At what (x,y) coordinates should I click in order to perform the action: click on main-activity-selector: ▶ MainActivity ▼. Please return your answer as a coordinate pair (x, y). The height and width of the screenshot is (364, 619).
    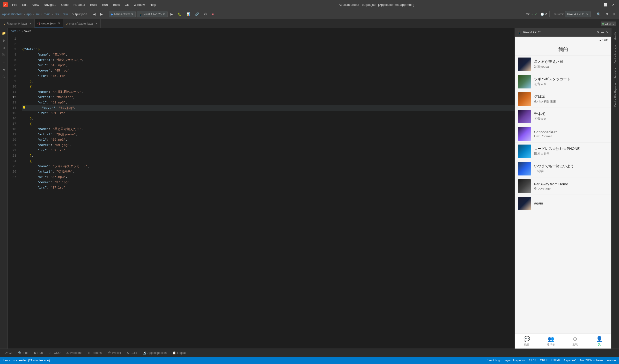
    Looking at the image, I should click on (122, 14).